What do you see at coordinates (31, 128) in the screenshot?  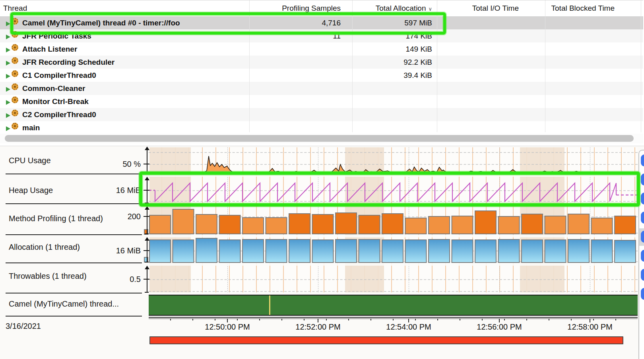 I see `thread-name: main` at bounding box center [31, 128].